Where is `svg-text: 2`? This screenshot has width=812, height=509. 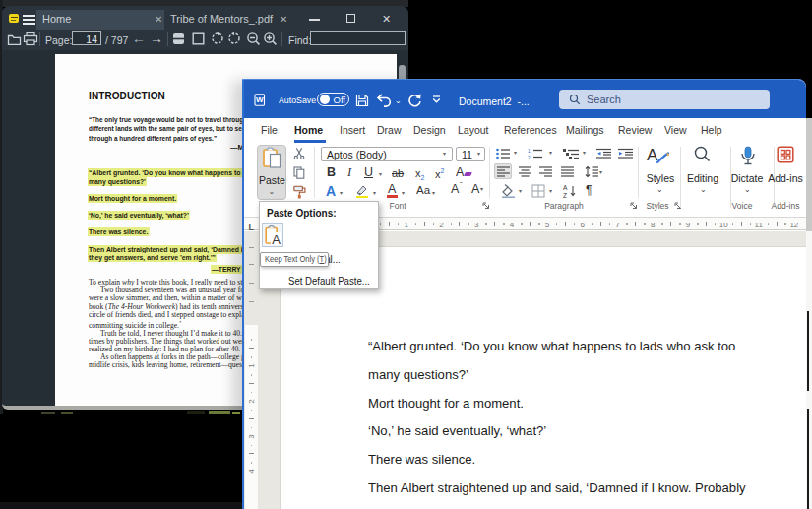
svg-text: 2 is located at coordinates (530, 158).